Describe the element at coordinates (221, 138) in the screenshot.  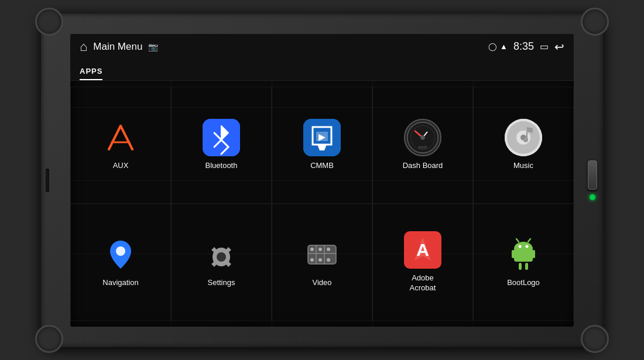
I see `app-icon-bluetooth` at that location.